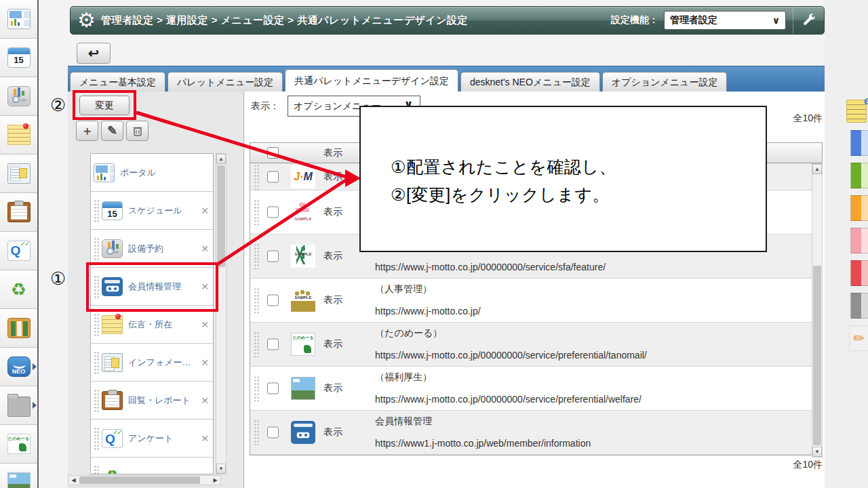 The image size is (868, 488). I want to click on palette-menu-item: インフォメー… ✕, so click(152, 363).